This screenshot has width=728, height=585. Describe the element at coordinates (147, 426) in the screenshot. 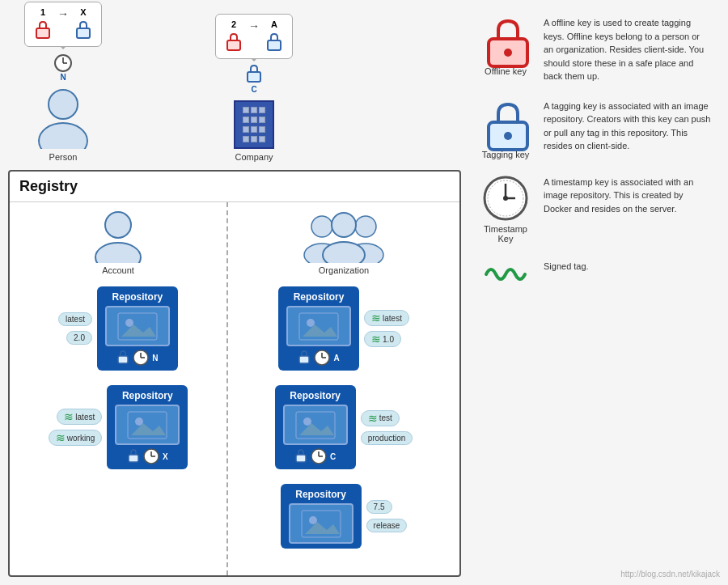

I see `image-placeholder-svg2` at that location.